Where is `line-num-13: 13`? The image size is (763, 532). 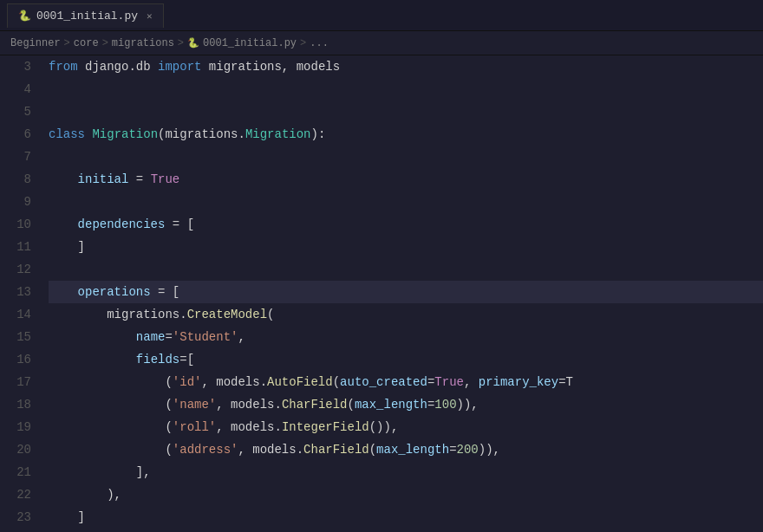 line-num-13: 13 is located at coordinates (21, 292).